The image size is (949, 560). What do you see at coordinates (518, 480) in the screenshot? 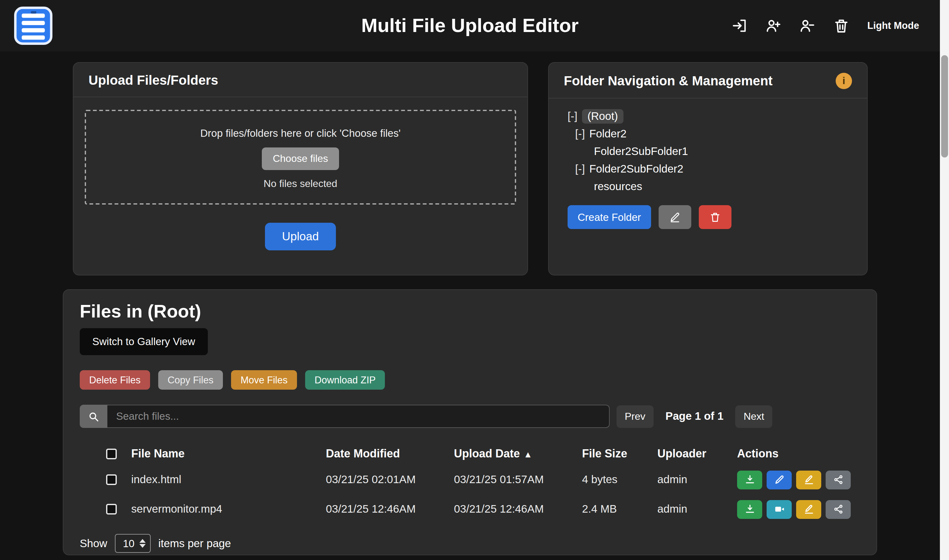
I see `upload-date-cell: 03/21/25 01:57AM` at bounding box center [518, 480].